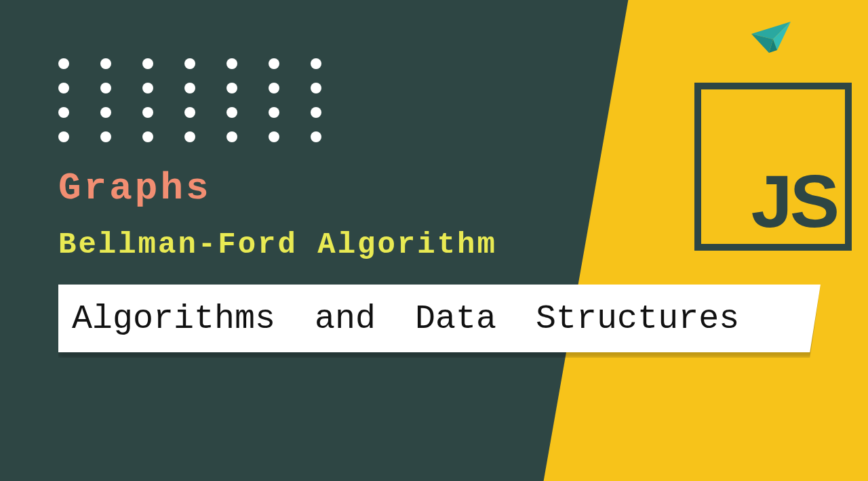 Image resolution: width=868 pixels, height=481 pixels. What do you see at coordinates (278, 245) in the screenshot?
I see `subtitle-label: Bellman-Ford Algorithm` at bounding box center [278, 245].